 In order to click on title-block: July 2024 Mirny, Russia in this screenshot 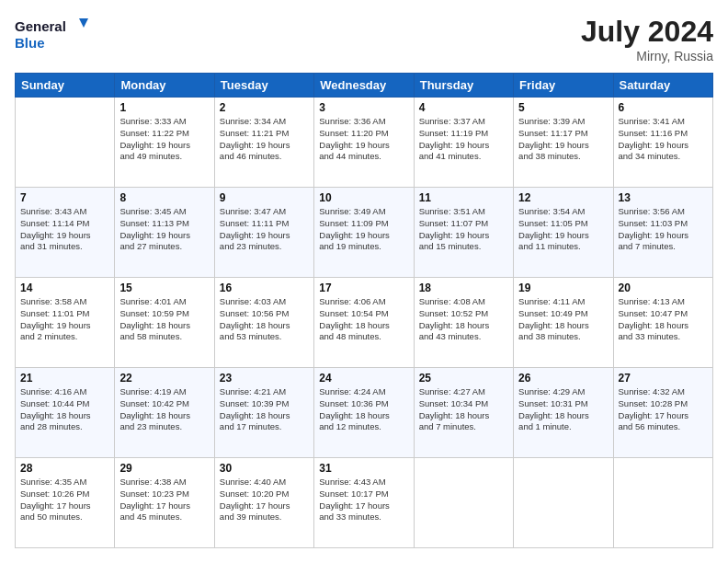, I will do `click(647, 39)`.